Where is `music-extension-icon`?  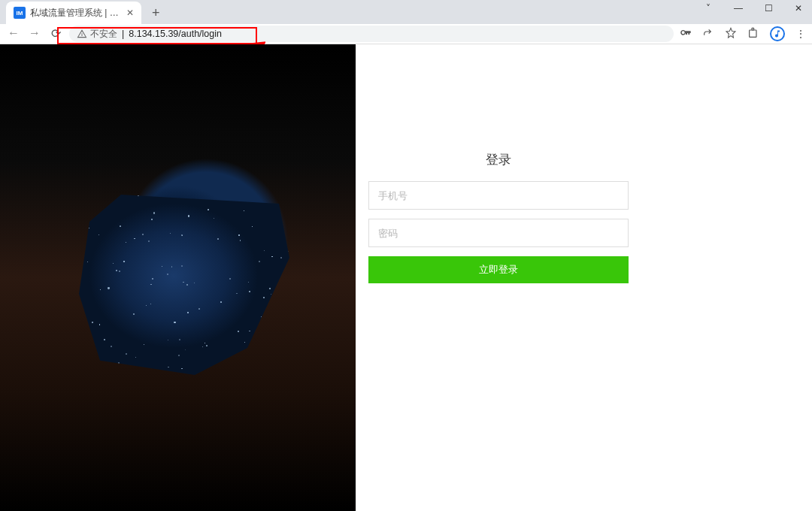
music-extension-icon is located at coordinates (777, 34).